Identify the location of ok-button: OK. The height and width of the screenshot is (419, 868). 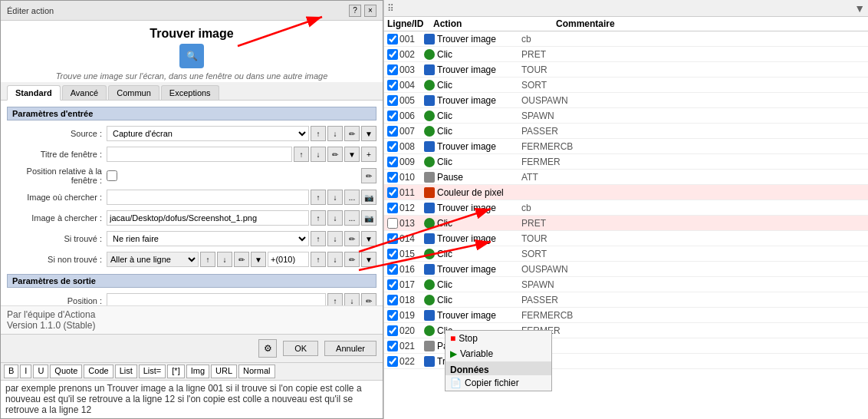
(301, 348).